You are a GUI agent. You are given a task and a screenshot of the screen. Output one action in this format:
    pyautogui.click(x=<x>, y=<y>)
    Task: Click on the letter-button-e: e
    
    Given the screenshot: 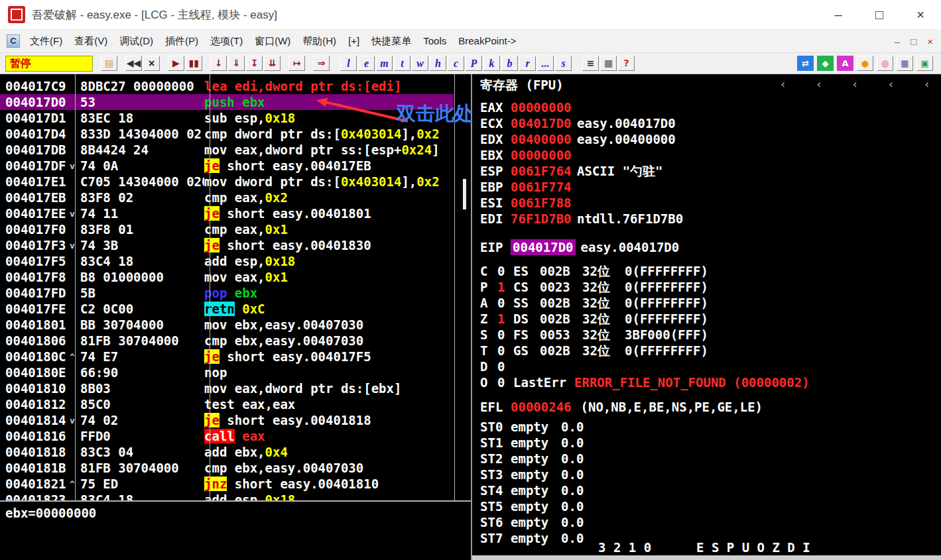 What is the action you would take?
    pyautogui.click(x=366, y=64)
    